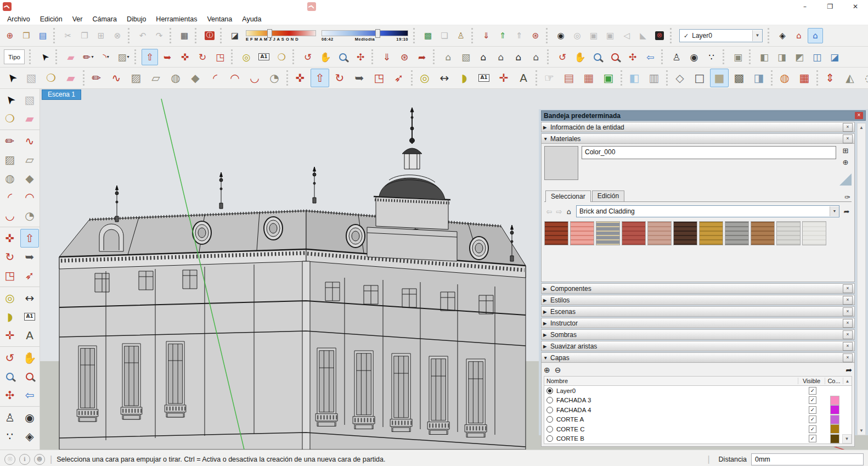 Image resolution: width=868 pixels, height=466 pixels. What do you see at coordinates (847, 439) in the screenshot?
I see `layers-scroll-down-icon: ▼` at bounding box center [847, 439].